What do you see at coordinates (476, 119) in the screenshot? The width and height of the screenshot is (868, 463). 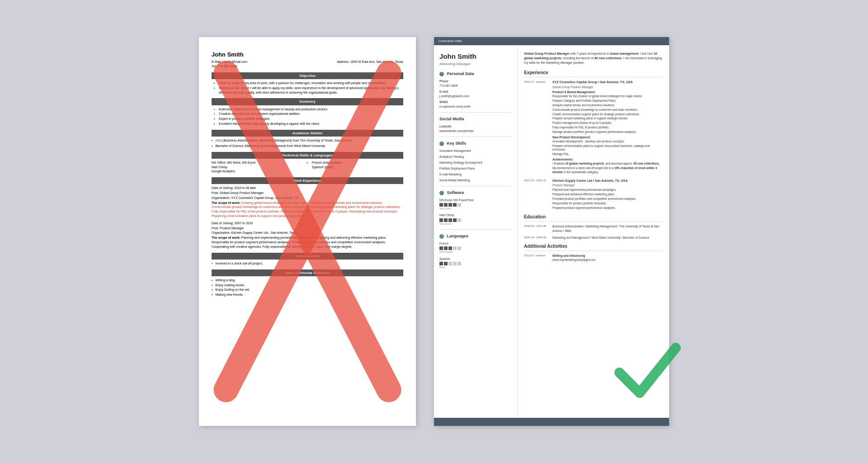 I see `social-title: Social Media` at bounding box center [476, 119].